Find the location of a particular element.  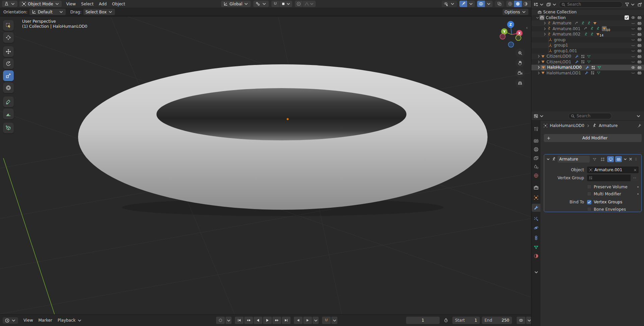

scale-tool is located at coordinates (8, 76).